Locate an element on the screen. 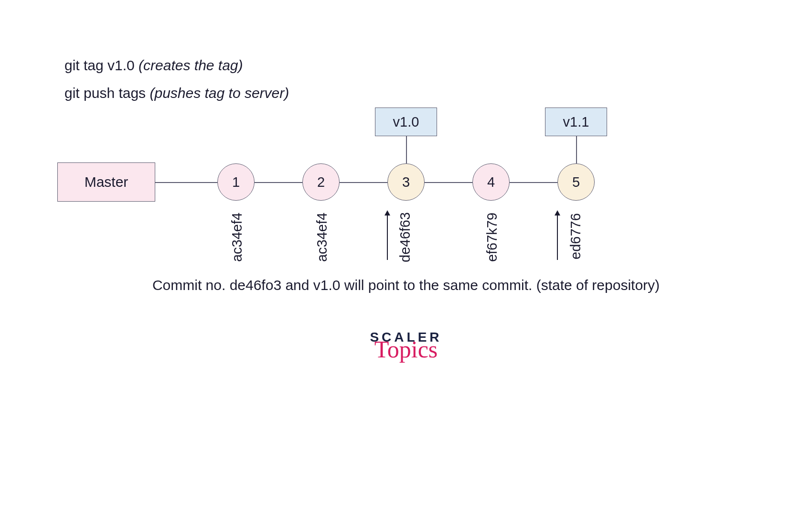  scaler-logo: SCALER Topics is located at coordinates (406, 346).